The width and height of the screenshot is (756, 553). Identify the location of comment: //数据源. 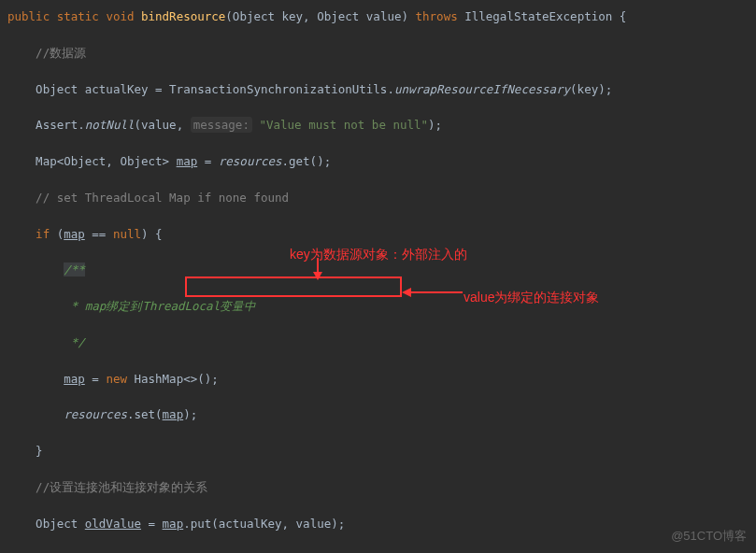
(61, 52).